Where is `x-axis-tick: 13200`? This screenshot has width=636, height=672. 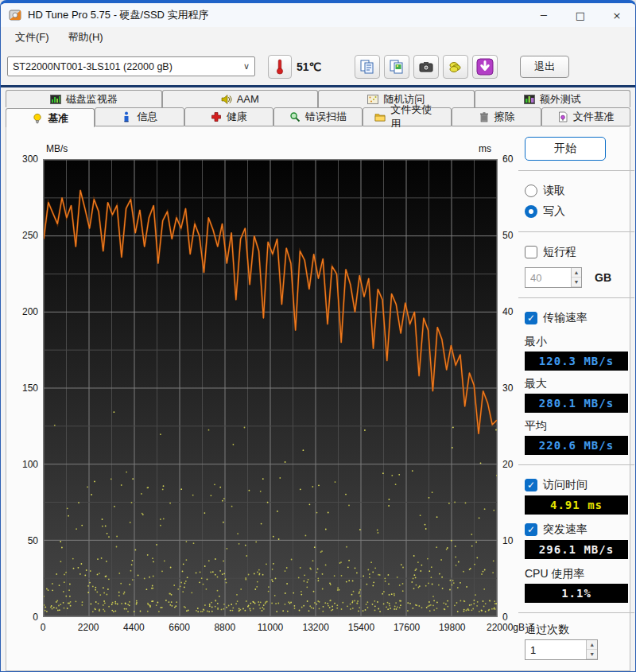 x-axis-tick: 13200 is located at coordinates (316, 627).